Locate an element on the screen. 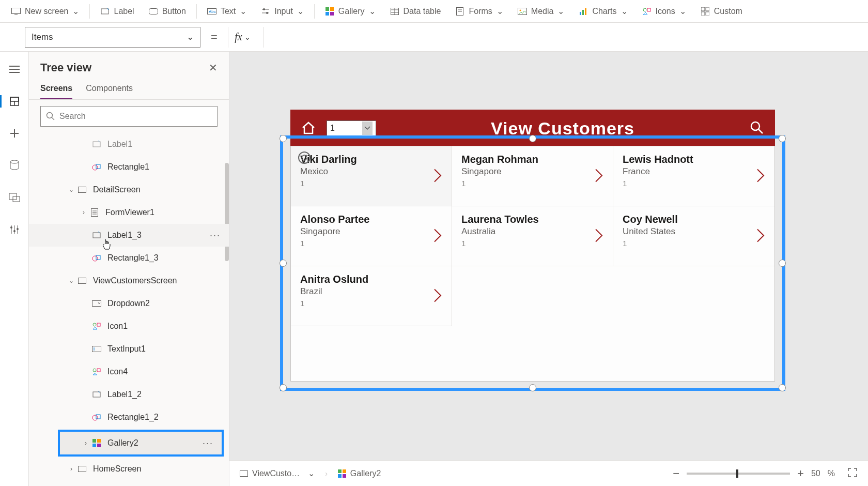 Image resolution: width=868 pixels, height=486 pixels. search-field is located at coordinates (135, 116).